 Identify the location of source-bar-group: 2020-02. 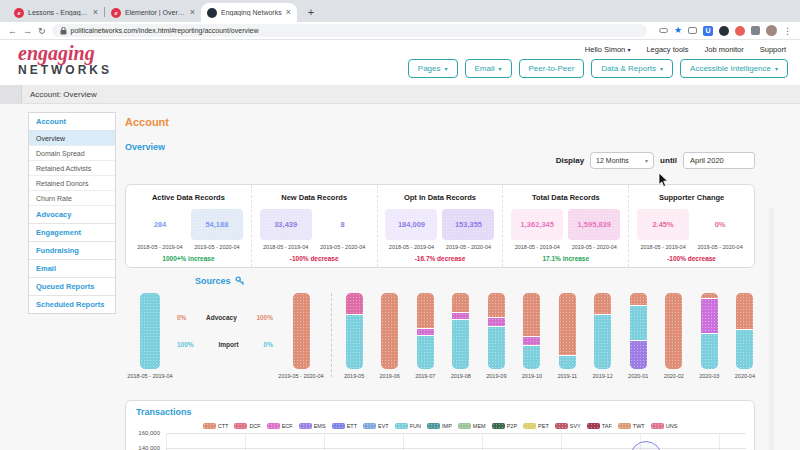
(674, 336).